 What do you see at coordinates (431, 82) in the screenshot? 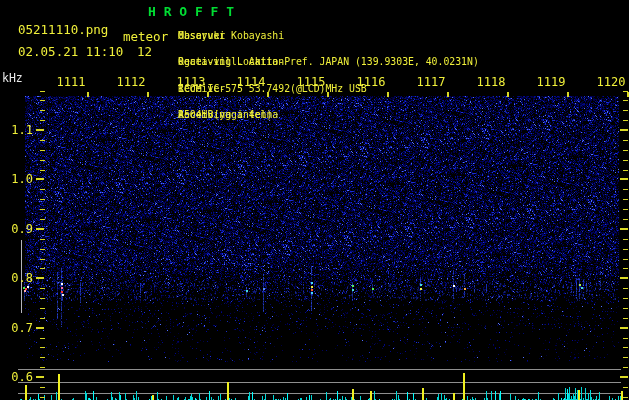
I see `time-tick-label: 1117` at bounding box center [431, 82].